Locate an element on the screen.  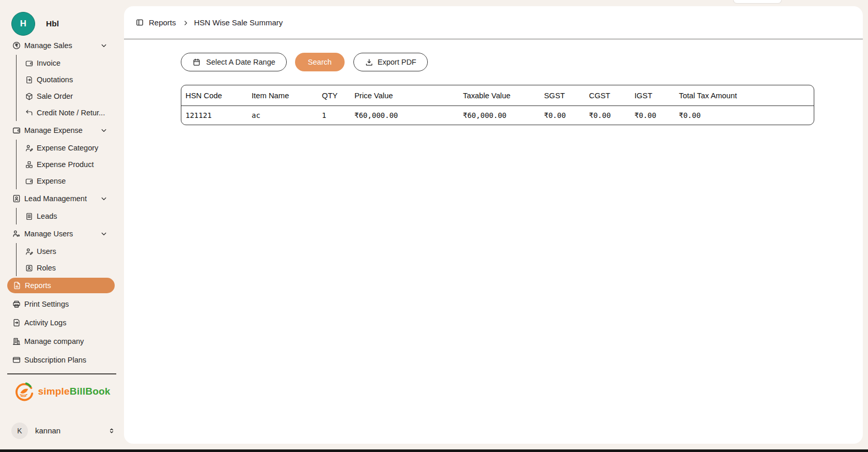
boxes-icon is located at coordinates (29, 164).